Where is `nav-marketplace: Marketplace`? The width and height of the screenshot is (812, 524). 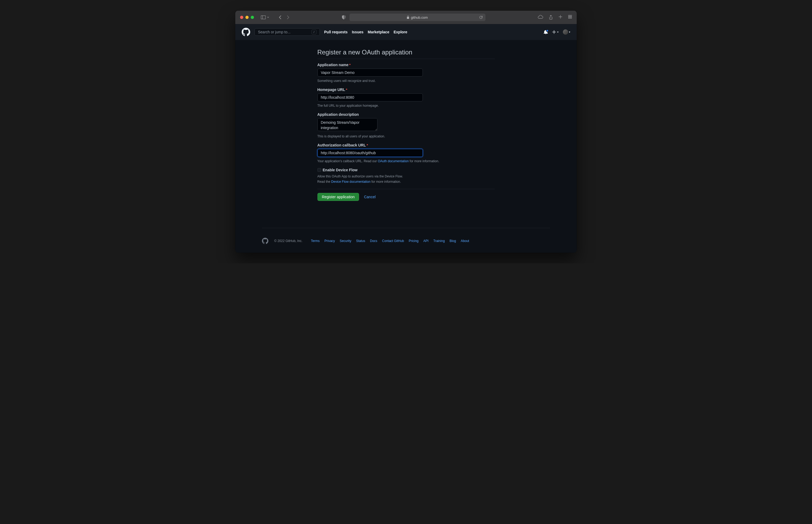 nav-marketplace: Marketplace is located at coordinates (379, 32).